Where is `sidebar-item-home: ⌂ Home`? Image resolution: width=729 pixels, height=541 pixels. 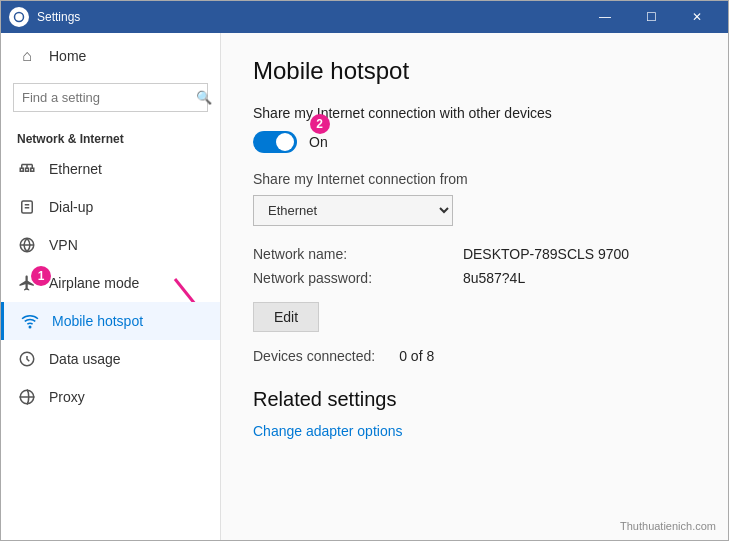
sidebar-item-home: ⌂ Home is located at coordinates (110, 56).